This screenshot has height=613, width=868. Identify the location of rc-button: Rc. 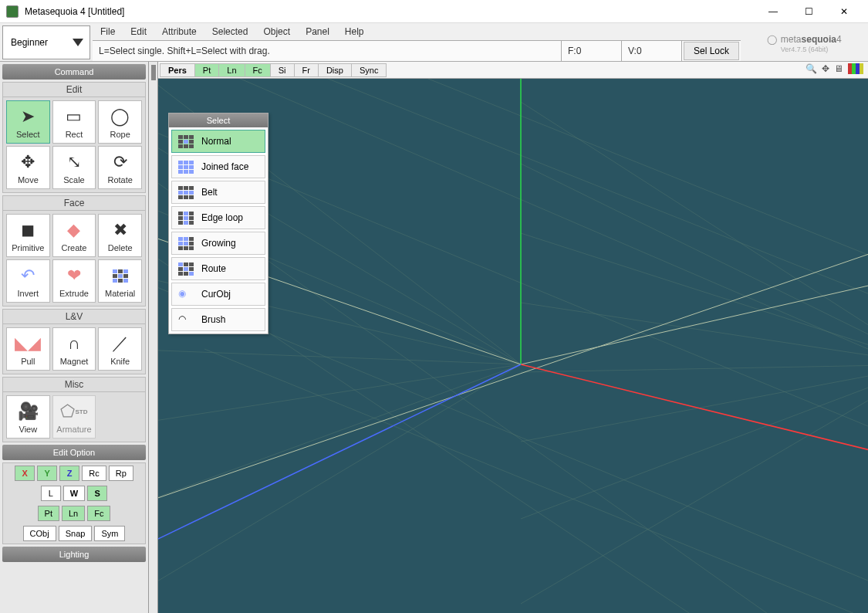
(94, 473).